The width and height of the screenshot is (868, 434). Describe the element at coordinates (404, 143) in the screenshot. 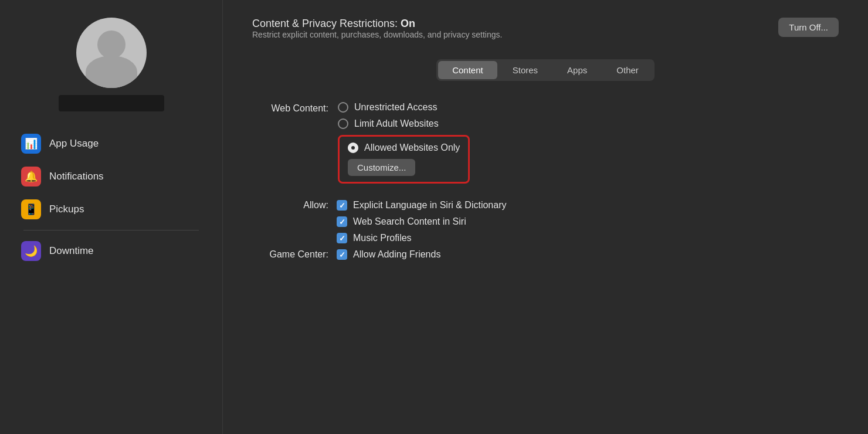

I see `web-content-options: Unrestricted Access Limit Adult Websites…` at that location.